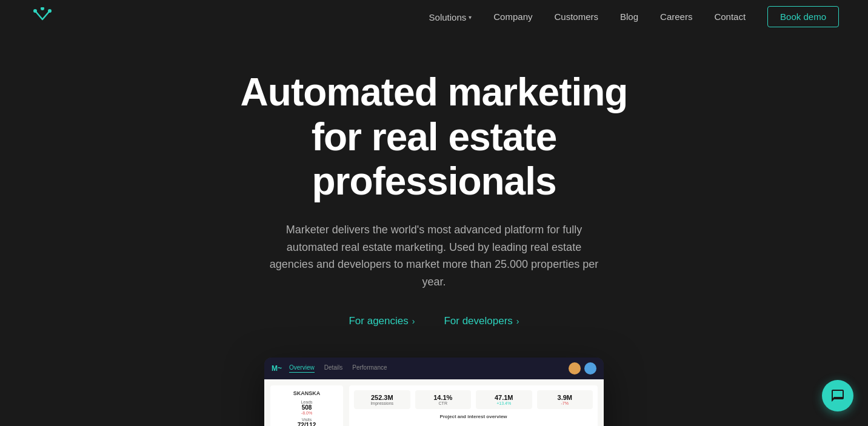 The width and height of the screenshot is (868, 426). Describe the element at coordinates (382, 400) in the screenshot. I see `stat-impressions: 252.3M Impressions` at that location.